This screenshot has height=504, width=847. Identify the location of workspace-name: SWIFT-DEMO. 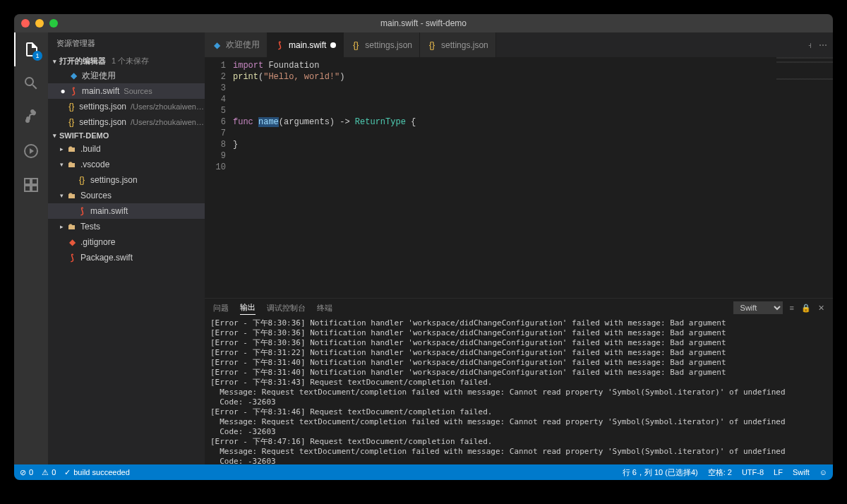
(84, 136).